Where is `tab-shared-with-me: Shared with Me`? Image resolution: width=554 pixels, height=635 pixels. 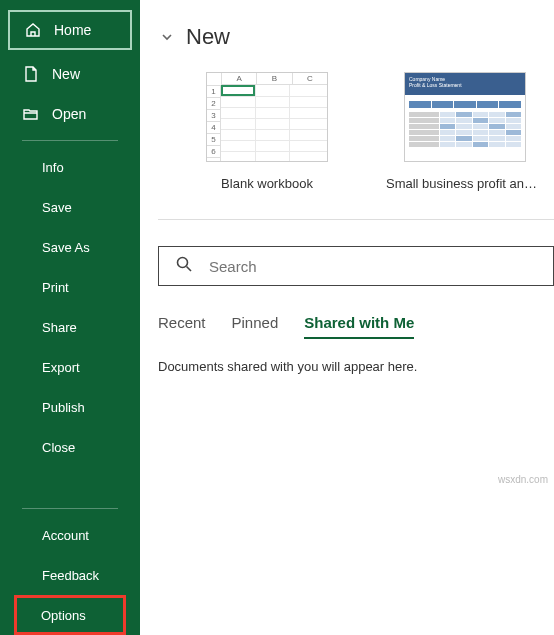
tab-shared-with-me: Shared with Me is located at coordinates (359, 326).